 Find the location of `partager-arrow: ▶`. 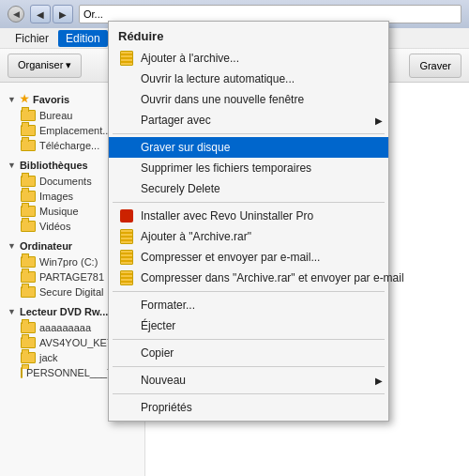

partager-arrow: ▶ is located at coordinates (379, 120).